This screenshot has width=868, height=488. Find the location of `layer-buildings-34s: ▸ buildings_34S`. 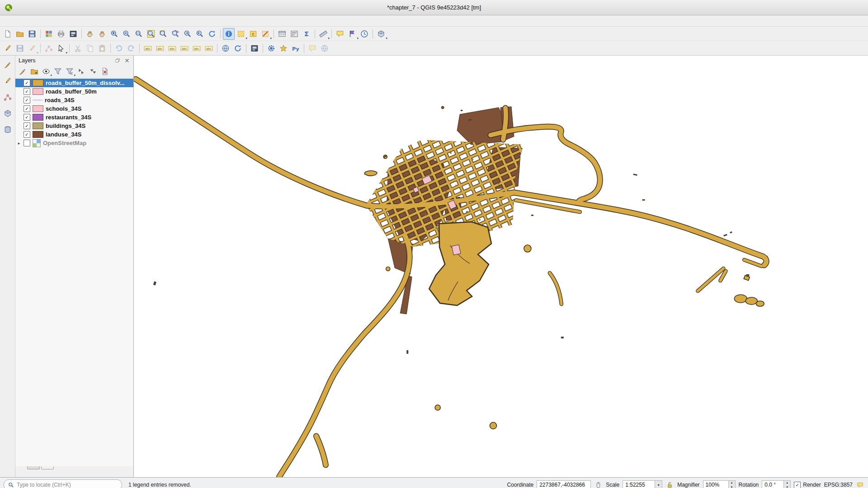

layer-buildings-34s: ▸ buildings_34S is located at coordinates (74, 126).